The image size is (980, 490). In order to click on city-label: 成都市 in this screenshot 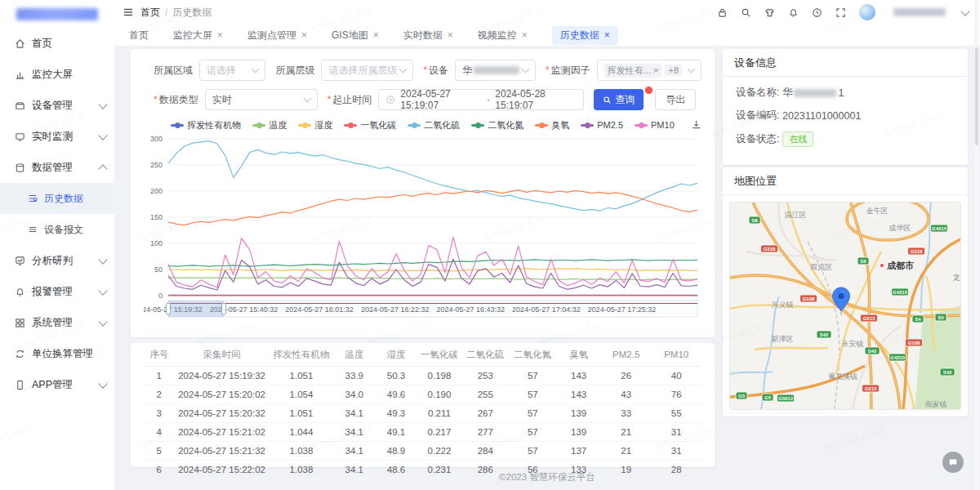, I will do `click(900, 265)`.